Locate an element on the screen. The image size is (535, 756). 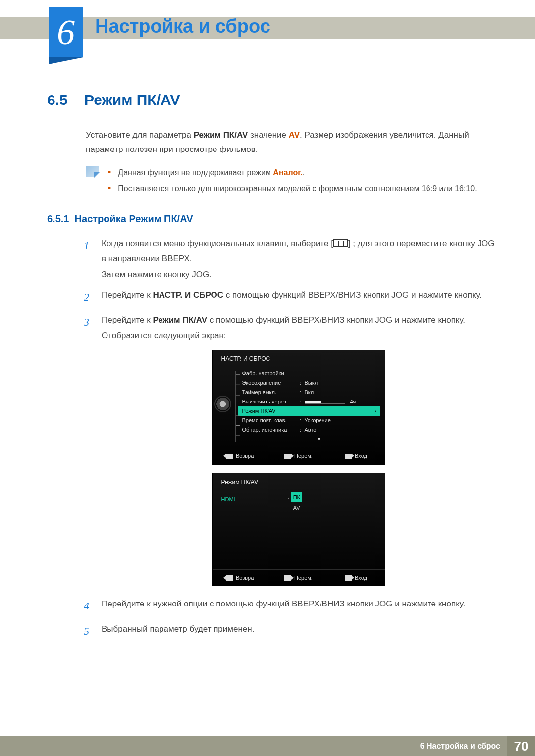
osd-title: Режим ПК/AV is located at coordinates (299, 482).